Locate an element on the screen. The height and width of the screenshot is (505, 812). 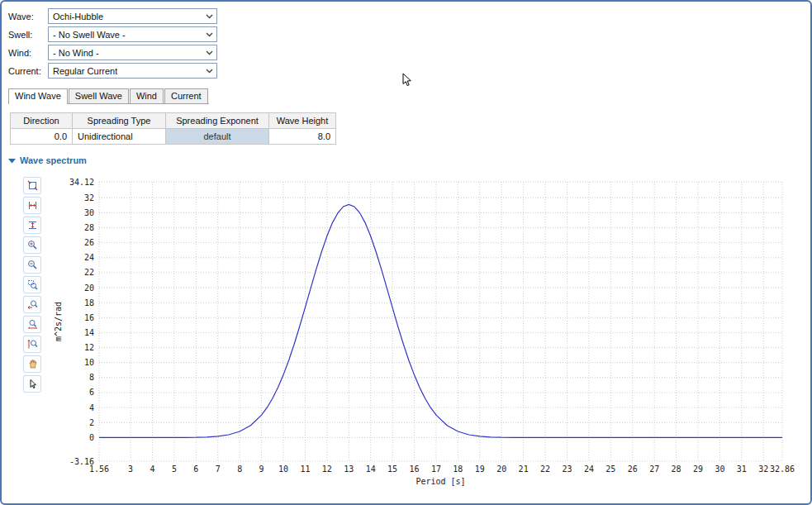
svg-text: 6 is located at coordinates (92, 392).